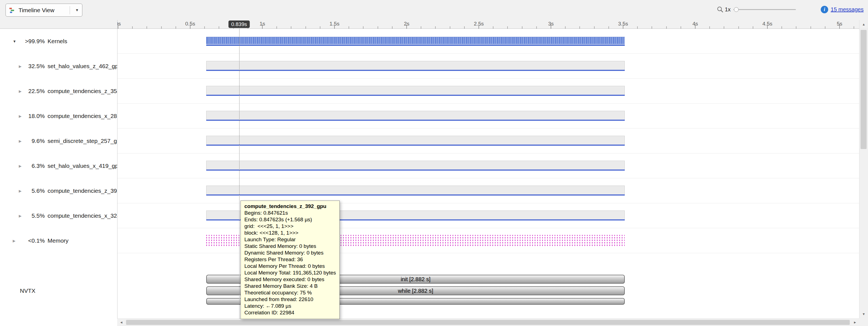 The height and width of the screenshot is (326, 868). What do you see at coordinates (765, 9) in the screenshot?
I see `zoom-slider` at bounding box center [765, 9].